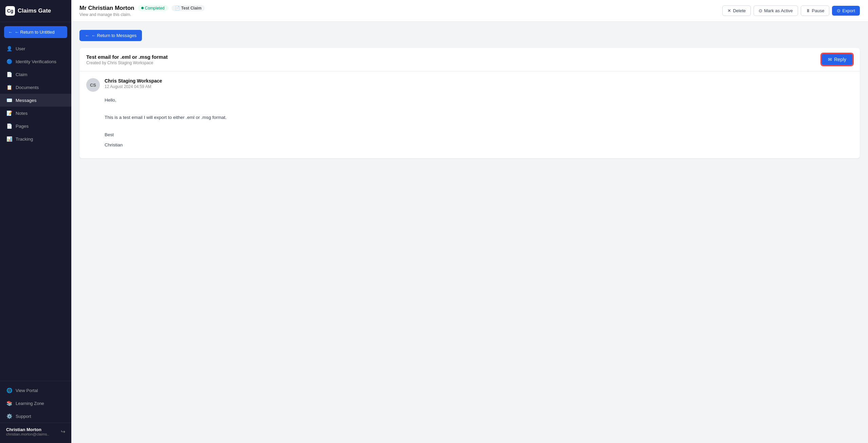 The width and height of the screenshot is (868, 443). I want to click on pause-icon: ⏸, so click(808, 11).